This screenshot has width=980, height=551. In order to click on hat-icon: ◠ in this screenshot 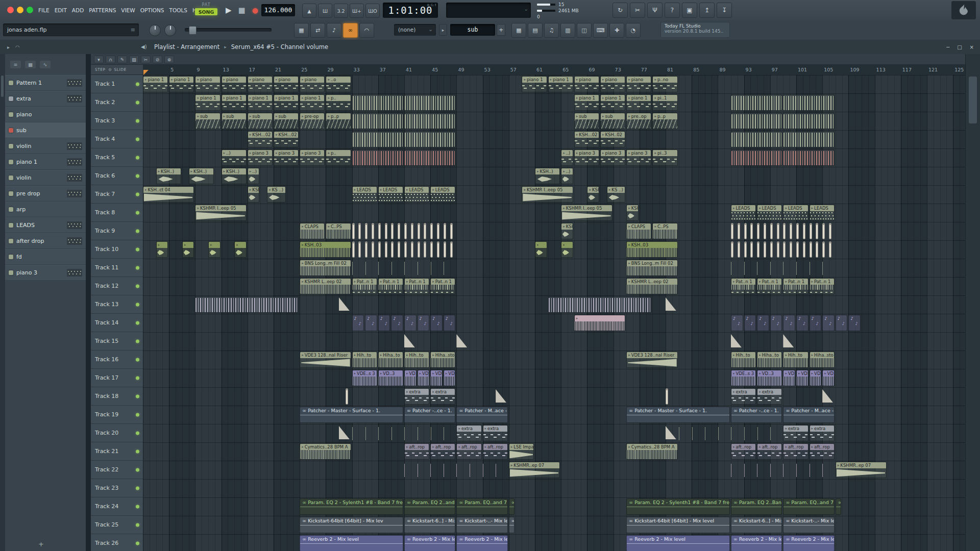, I will do `click(366, 31)`.